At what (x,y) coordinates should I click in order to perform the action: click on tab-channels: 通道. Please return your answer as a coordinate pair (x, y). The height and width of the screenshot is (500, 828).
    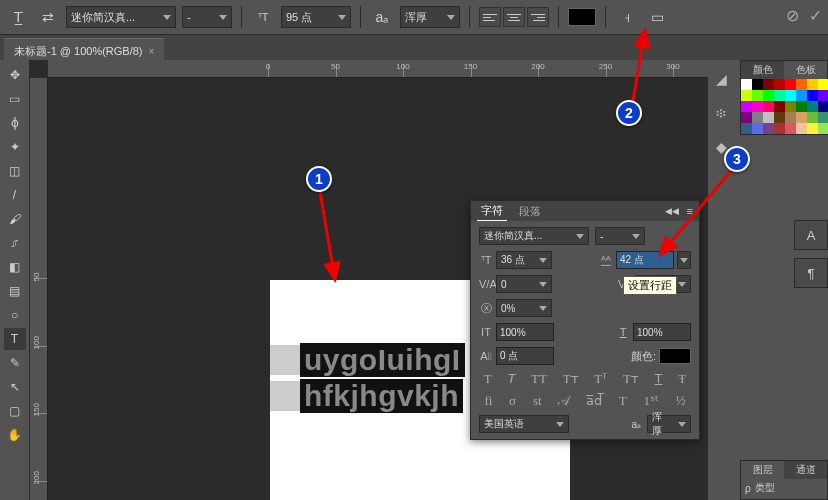
    Looking at the image, I should click on (806, 470).